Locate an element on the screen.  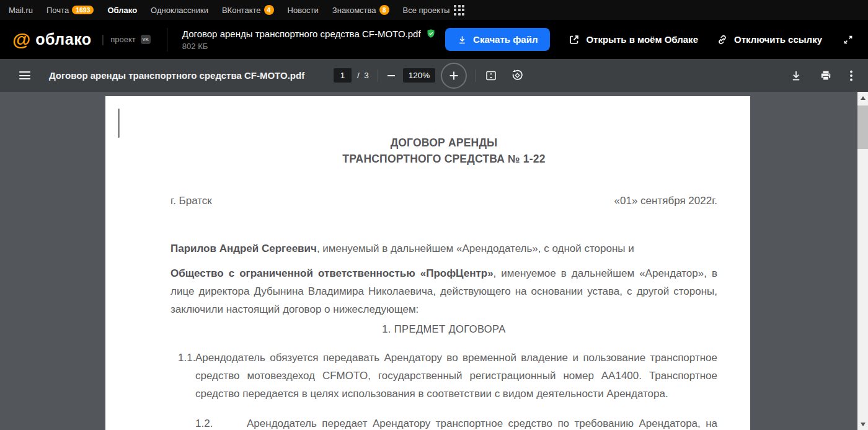
projects-topbar: Mail.ru Почта 1693 Облако Одноклассники … is located at coordinates (434, 10).